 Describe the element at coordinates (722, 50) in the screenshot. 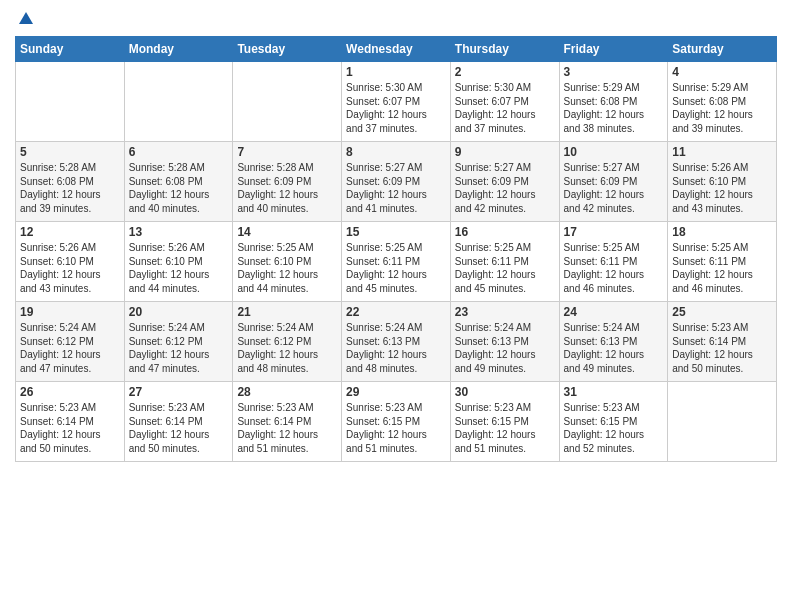

I see `weekday-header-saturday: Saturday` at that location.